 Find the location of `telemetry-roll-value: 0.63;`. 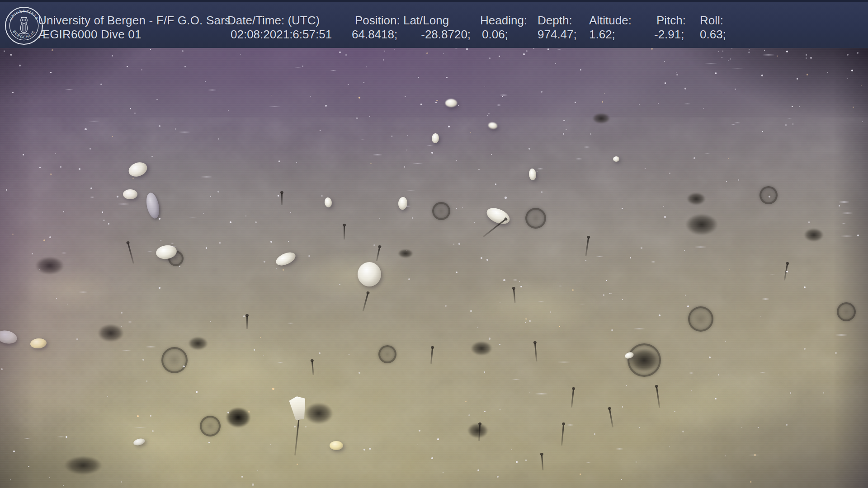

telemetry-roll-value: 0.63; is located at coordinates (713, 34).